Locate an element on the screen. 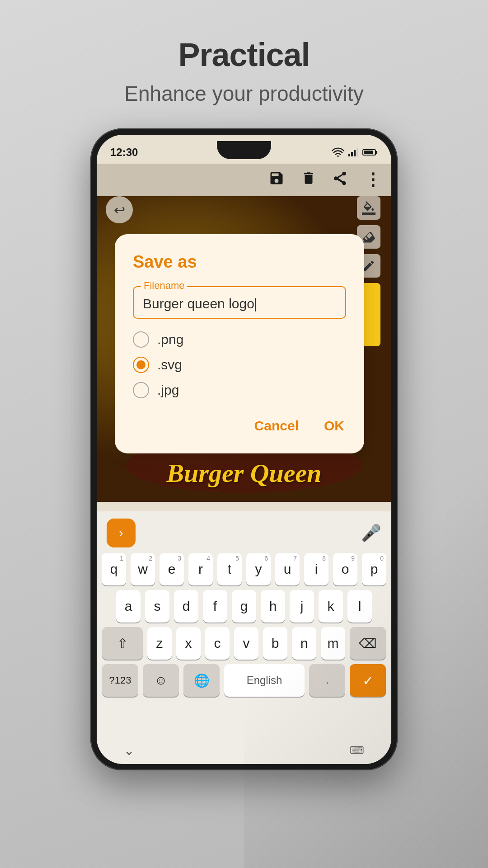 Image resolution: width=488 pixels, height=868 pixels. keyboard-row-1: q1 w2 e3 r4 t5 y6 u7 i8 o9 p0 is located at coordinates (244, 569).